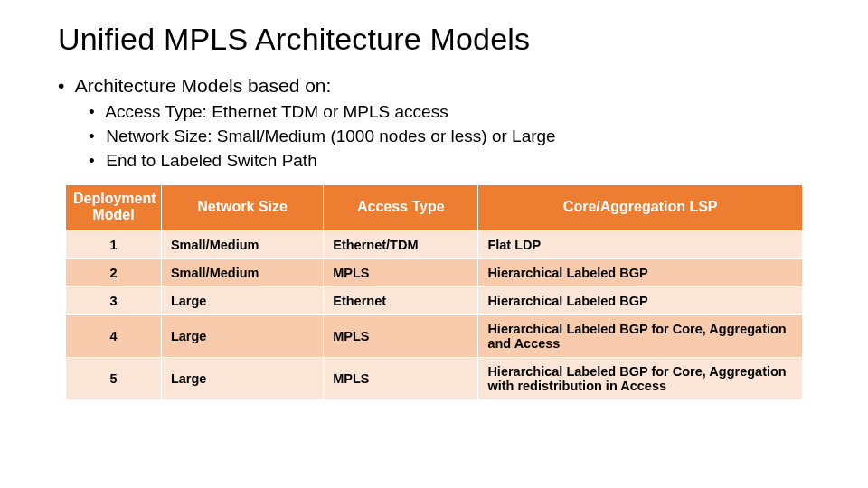  Describe the element at coordinates (640, 246) in the screenshot. I see `cell-lsp: Flat LDP` at that location.